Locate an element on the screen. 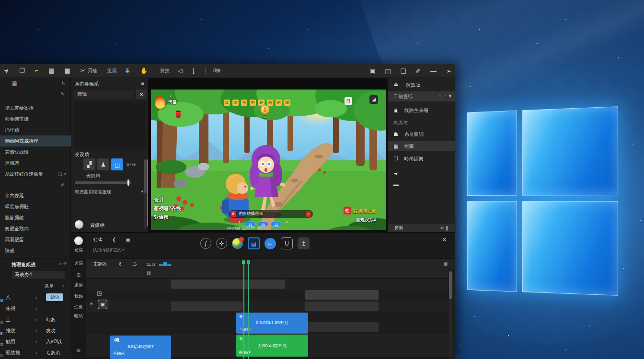  blend-mode-icon: ◫ is located at coordinates (117, 165).